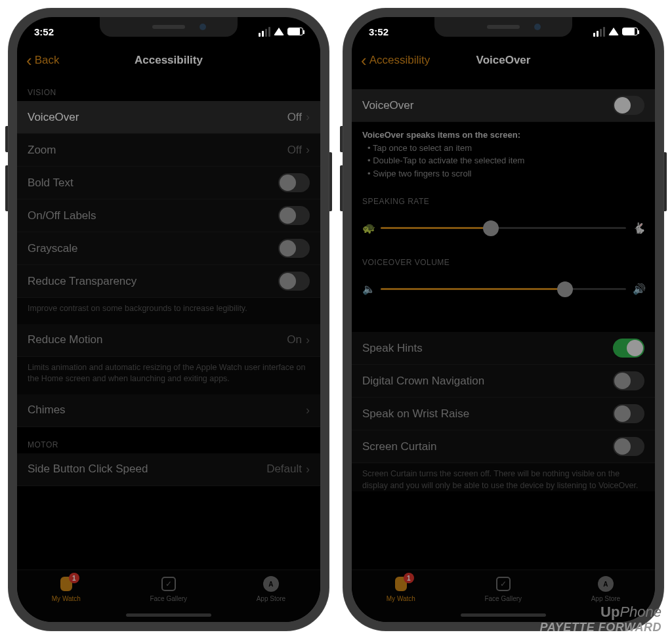 The width and height of the screenshot is (672, 641). I want to click on row-voiceover: VoiceOver Off›, so click(169, 117).